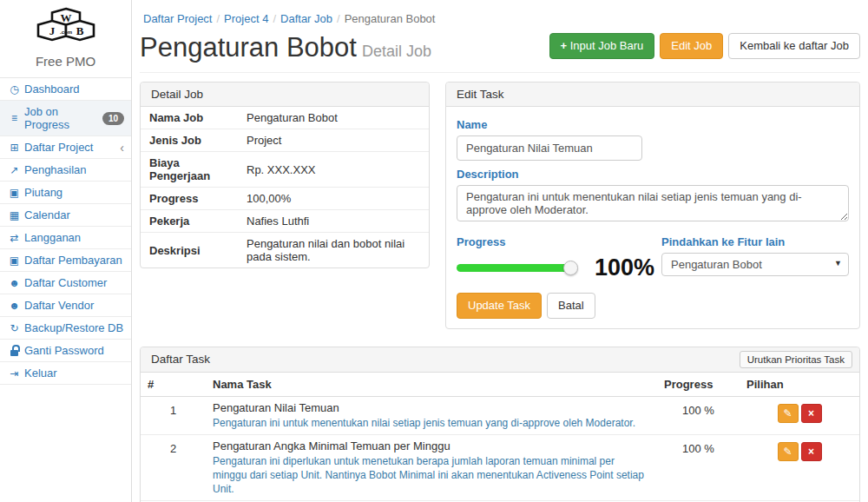 The width and height of the screenshot is (868, 502). I want to click on brand-text: Free PMO, so click(66, 61).